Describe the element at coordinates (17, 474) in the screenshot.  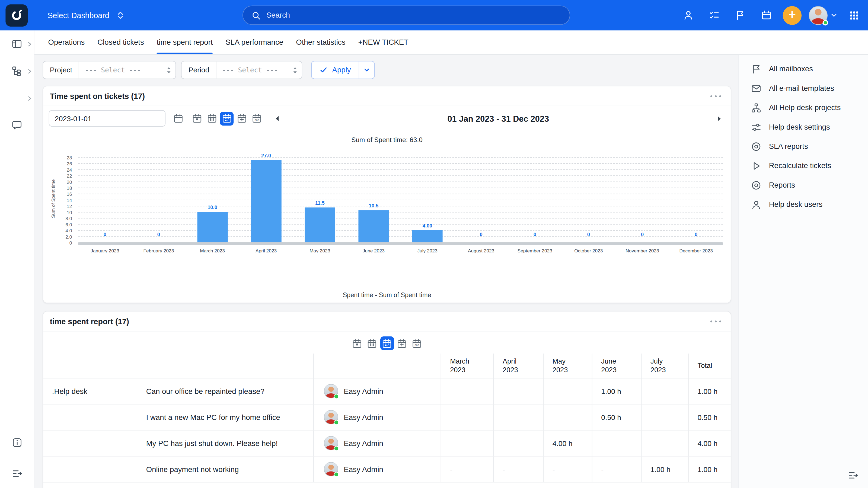
I see `sidebar-collapse-button` at that location.